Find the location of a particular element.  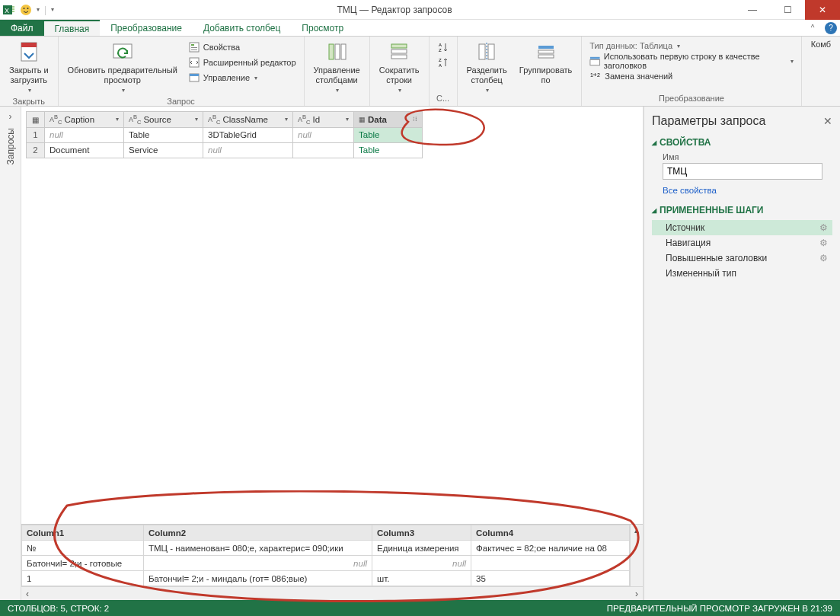

svg-text: 1 is located at coordinates (592, 75).